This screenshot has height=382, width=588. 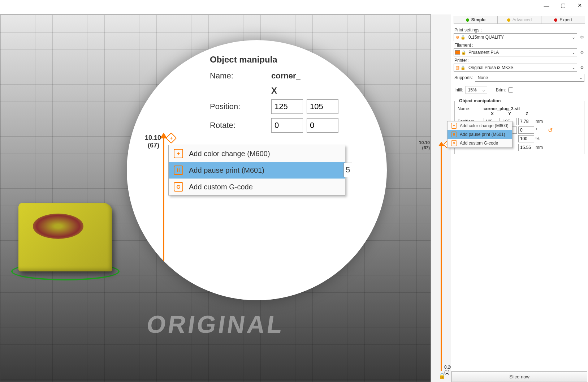 What do you see at coordinates (164, 210) in the screenshot?
I see `zoom-layer-slider` at bounding box center [164, 210].